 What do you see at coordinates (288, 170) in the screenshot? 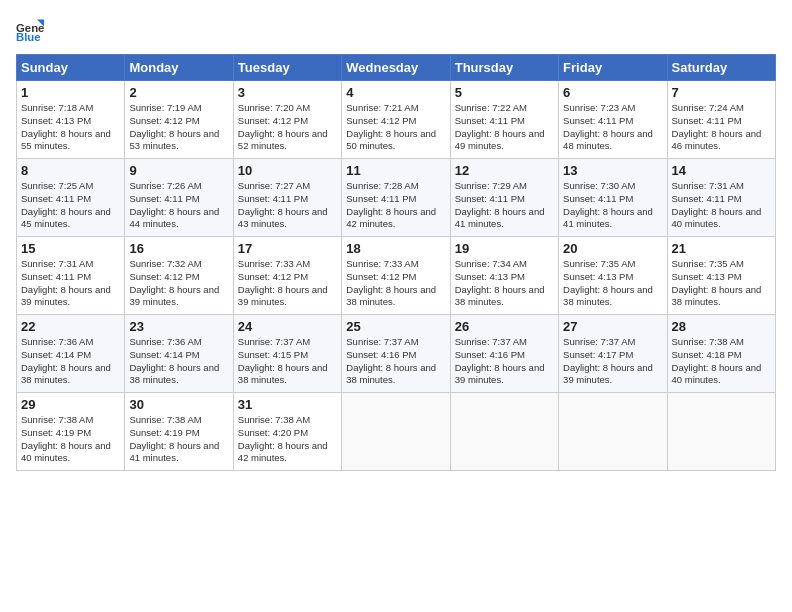
I see `day-number: 10` at bounding box center [288, 170].